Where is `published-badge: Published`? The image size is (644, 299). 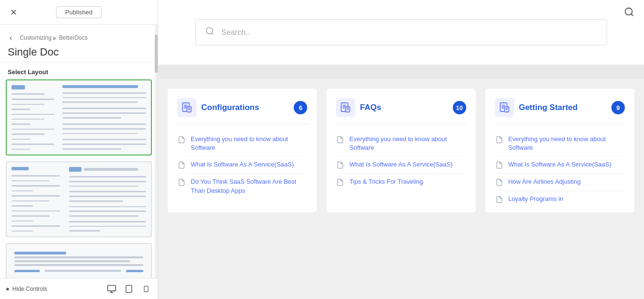 published-badge: Published is located at coordinates (79, 12).